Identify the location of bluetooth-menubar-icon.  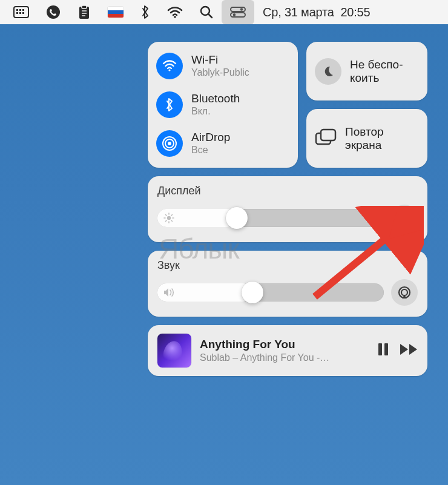
(145, 12).